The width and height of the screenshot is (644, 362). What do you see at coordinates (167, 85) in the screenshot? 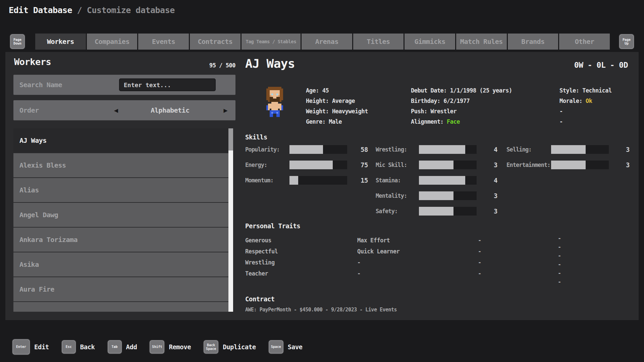
I see `search-input` at bounding box center [167, 85].